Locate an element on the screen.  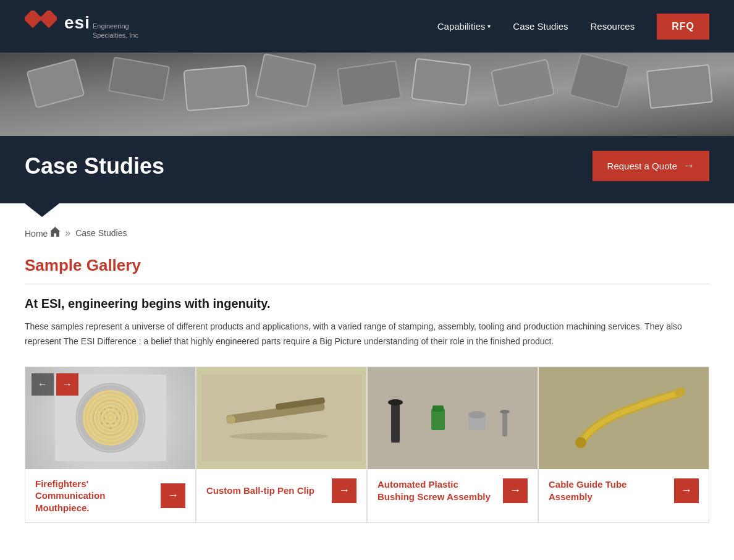
gallery-item-1: ← → is located at coordinates (110, 445).